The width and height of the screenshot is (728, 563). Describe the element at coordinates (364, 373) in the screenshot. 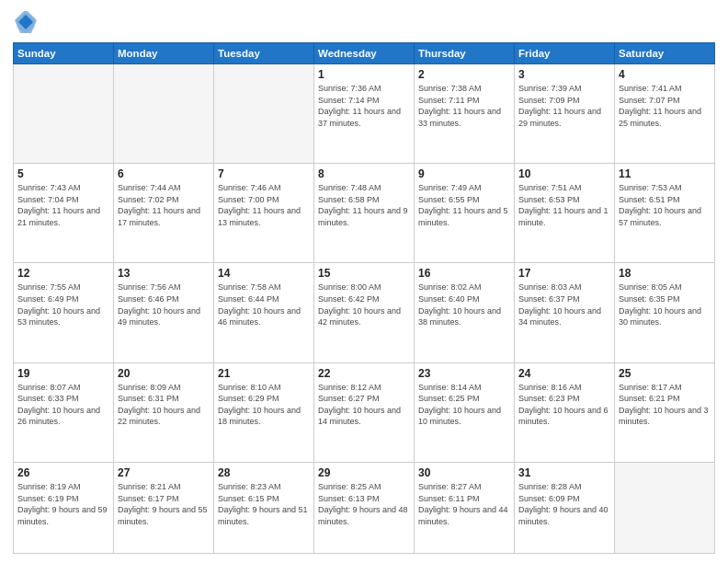

I see `day-number: 22` at that location.